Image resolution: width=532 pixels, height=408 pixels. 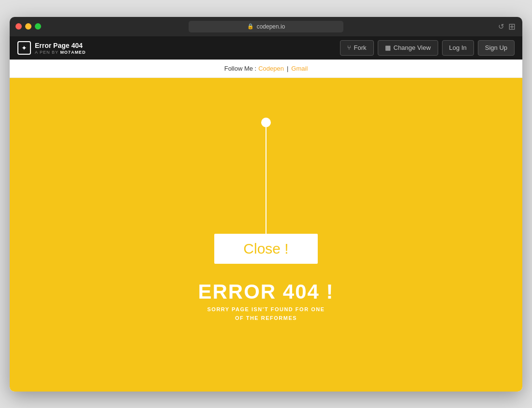 What do you see at coordinates (251, 26) in the screenshot?
I see `lock-icon: 🔒` at bounding box center [251, 26].